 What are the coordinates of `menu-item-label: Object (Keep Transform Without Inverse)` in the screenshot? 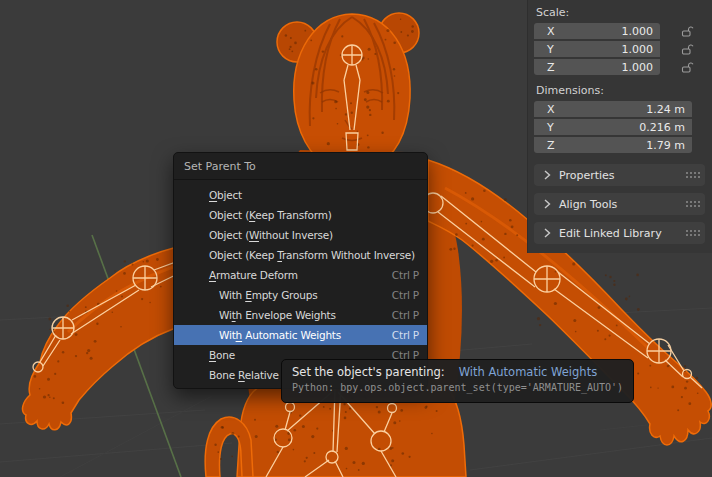 It's located at (294, 255).